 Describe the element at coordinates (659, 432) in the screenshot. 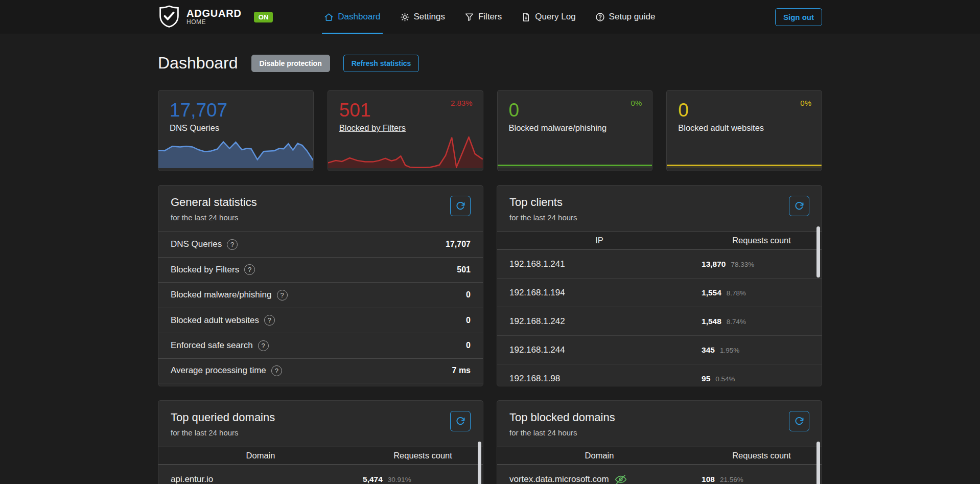

I see `top-blocked-subtitle: for the last 24 hours` at that location.